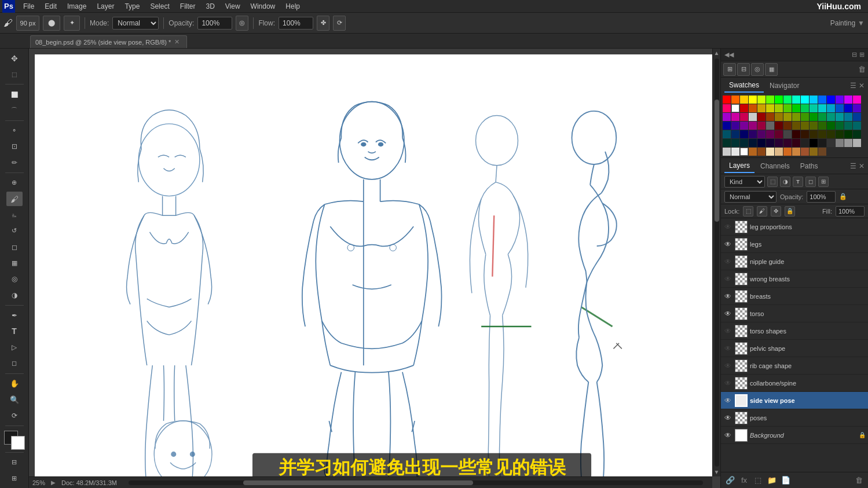 The height and width of the screenshot is (488, 868). Describe the element at coordinates (717, 53) in the screenshot. I see `v-scroll-up-btn: ▲` at that location.